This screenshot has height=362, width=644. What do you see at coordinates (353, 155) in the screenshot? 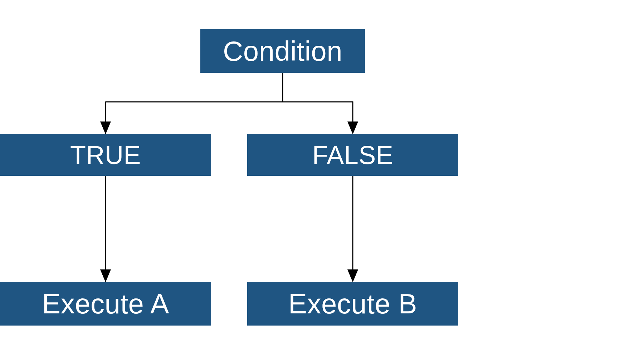
I see `false-node: FALSE` at bounding box center [353, 155].